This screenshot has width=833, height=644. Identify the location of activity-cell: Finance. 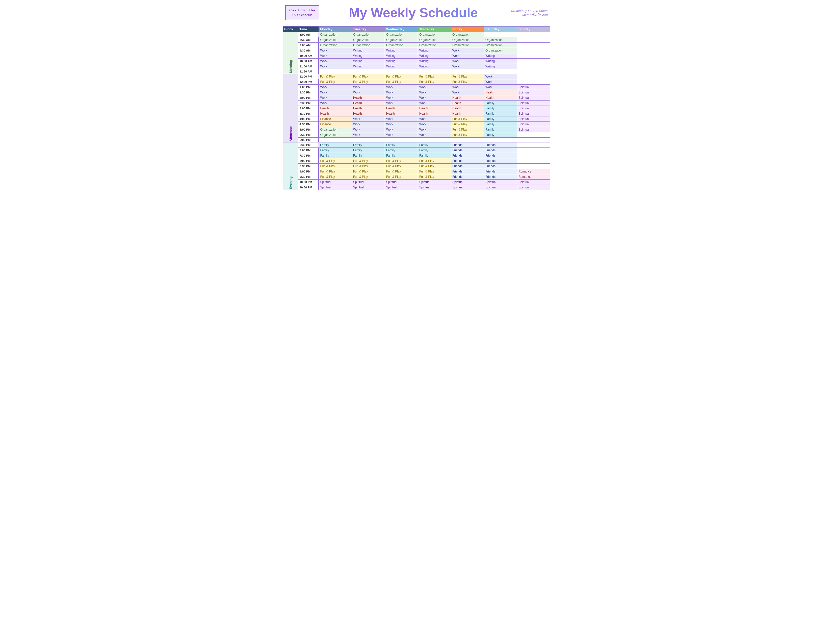
(335, 119).